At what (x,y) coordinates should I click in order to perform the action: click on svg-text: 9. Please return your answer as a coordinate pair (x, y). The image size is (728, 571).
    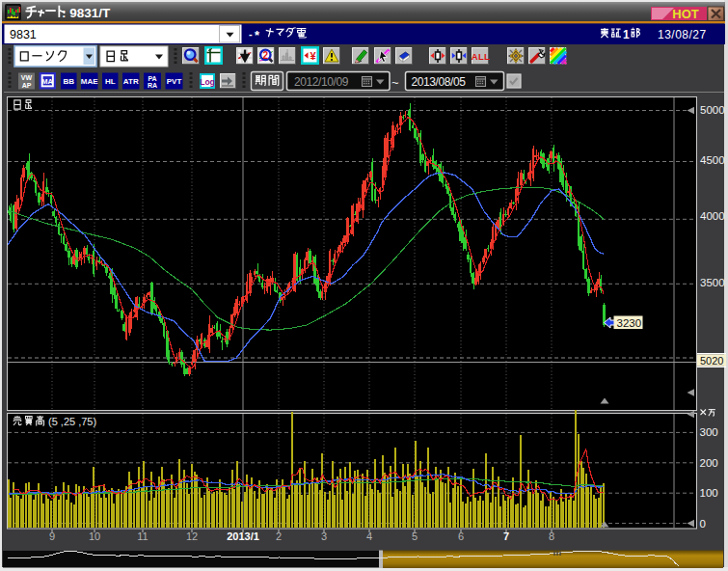
    Looking at the image, I should click on (52, 536).